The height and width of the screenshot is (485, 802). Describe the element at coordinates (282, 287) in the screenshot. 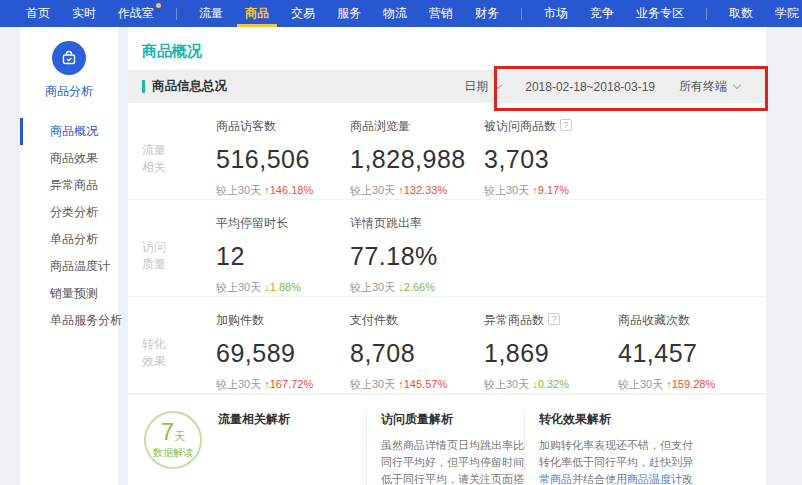

I see `change-value: ↓1.88%` at that location.